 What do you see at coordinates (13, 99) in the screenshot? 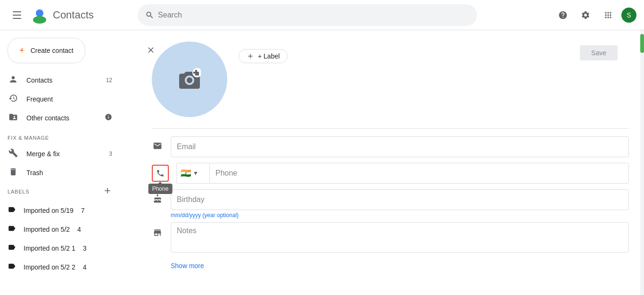
I see `history-icon` at bounding box center [13, 99].